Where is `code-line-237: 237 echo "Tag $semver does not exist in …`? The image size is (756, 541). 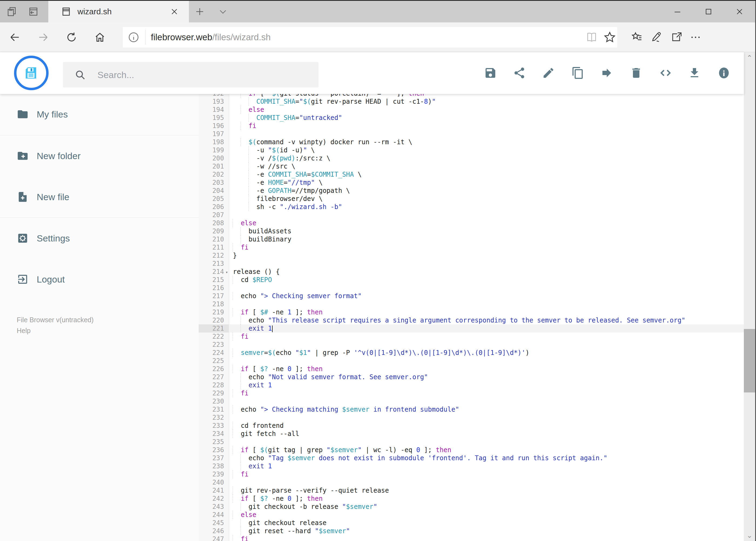 code-line-237: 237 echo "Tag $semver does not exist in … is located at coordinates (471, 458).